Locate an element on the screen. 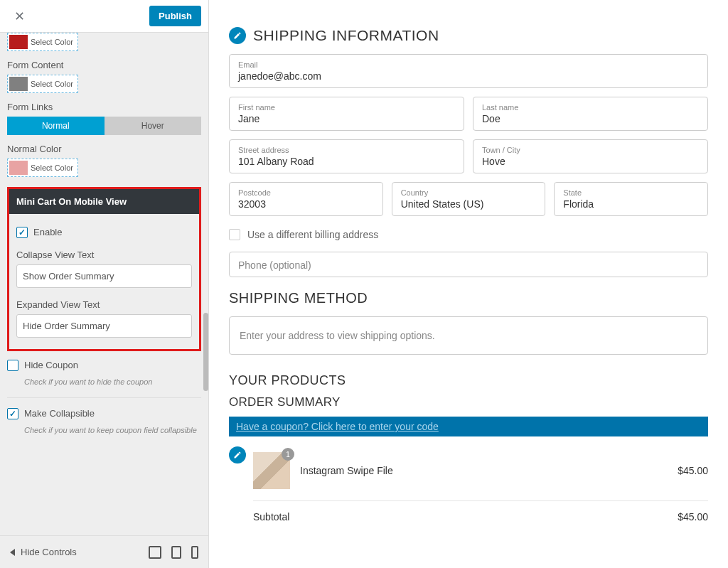 The height and width of the screenshot is (568, 728). enable-label: Enable is located at coordinates (48, 232).